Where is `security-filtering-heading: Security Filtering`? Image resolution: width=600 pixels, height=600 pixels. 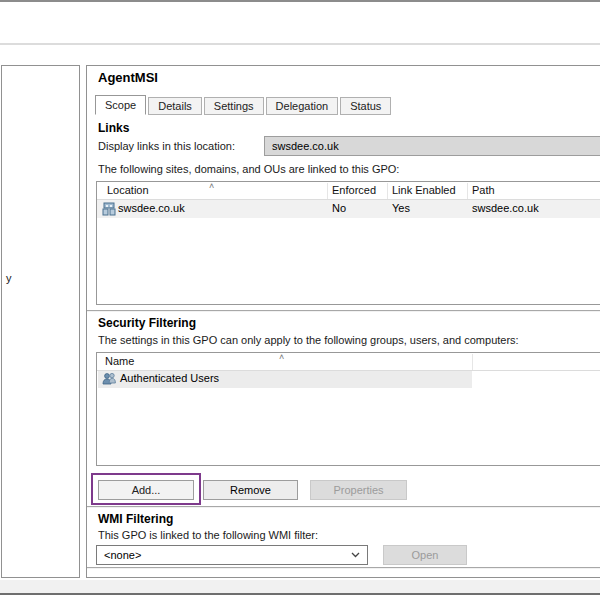
security-filtering-heading: Security Filtering is located at coordinates (147, 323).